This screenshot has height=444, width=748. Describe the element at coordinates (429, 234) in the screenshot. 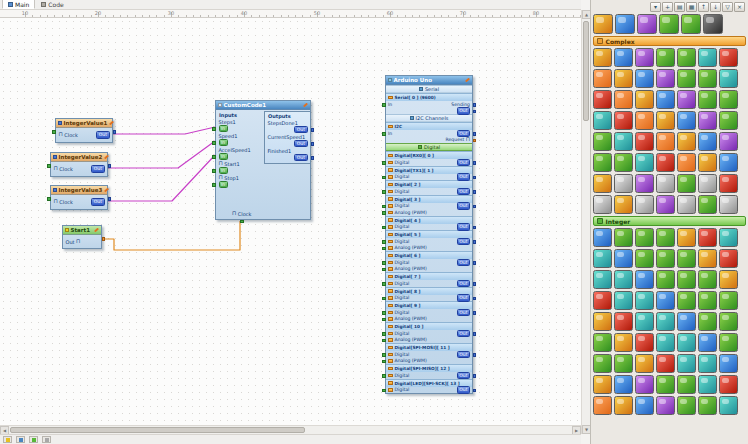

I see `arduino-block: Arduino UnoSerialSerial[ 0 ] (9600)InSen…` at that location.